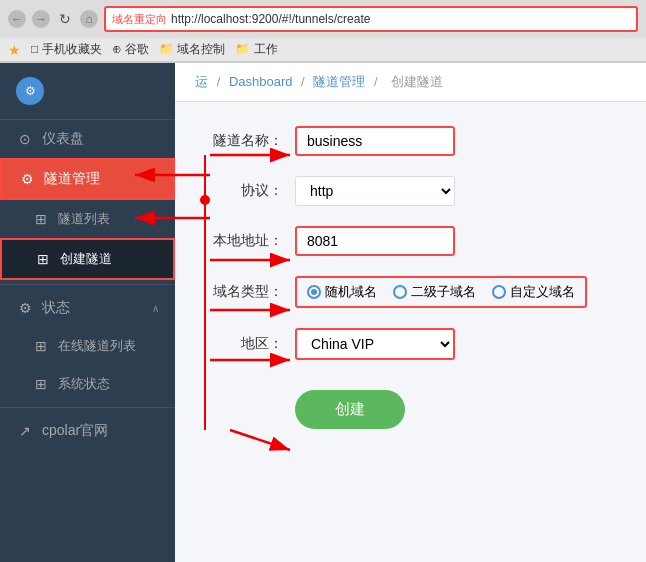 The image size is (646, 562). What do you see at coordinates (444, 292) in the screenshot?
I see `radio-label-subdomain: 二级子域名` at bounding box center [444, 292].